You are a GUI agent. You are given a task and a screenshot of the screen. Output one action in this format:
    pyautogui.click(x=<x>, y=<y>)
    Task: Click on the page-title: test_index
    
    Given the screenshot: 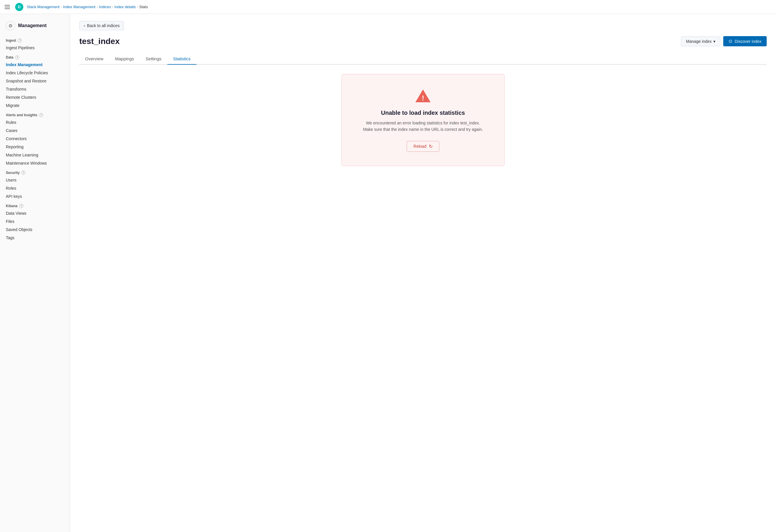 What is the action you would take?
    pyautogui.click(x=100, y=41)
    